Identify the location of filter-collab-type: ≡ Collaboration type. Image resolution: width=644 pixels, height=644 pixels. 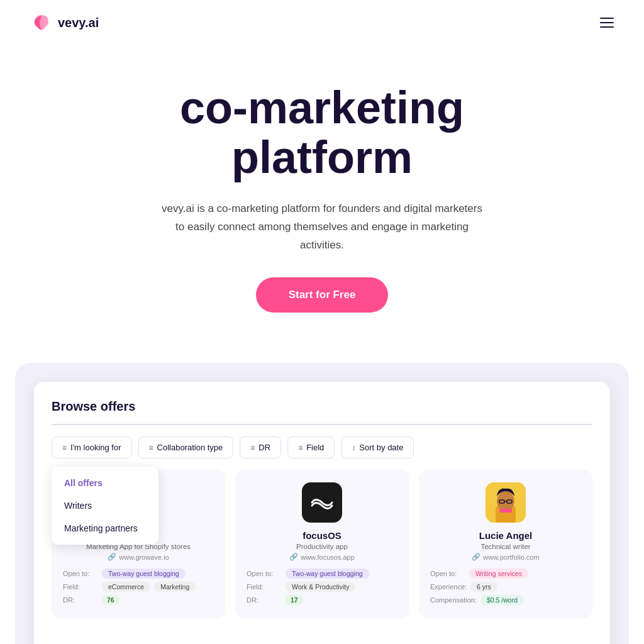
(186, 448).